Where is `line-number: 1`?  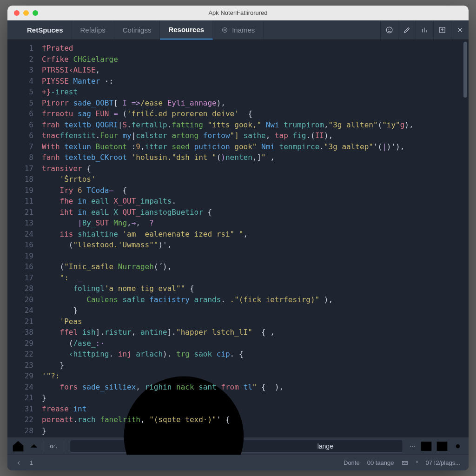 line-number: 1 is located at coordinates (20, 48).